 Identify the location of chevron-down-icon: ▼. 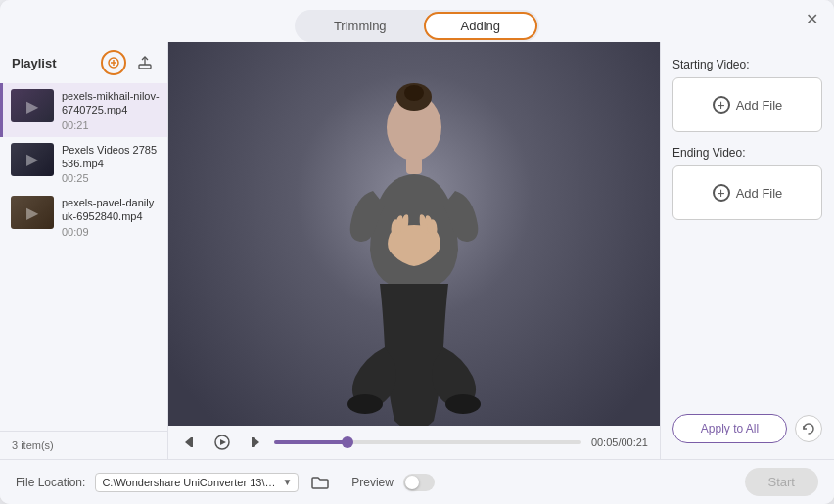
(287, 481).